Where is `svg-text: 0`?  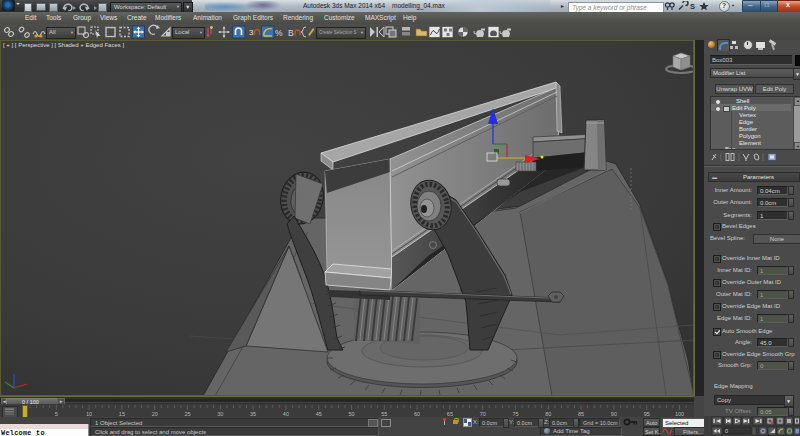 svg-text: 0 is located at coordinates (726, 431).